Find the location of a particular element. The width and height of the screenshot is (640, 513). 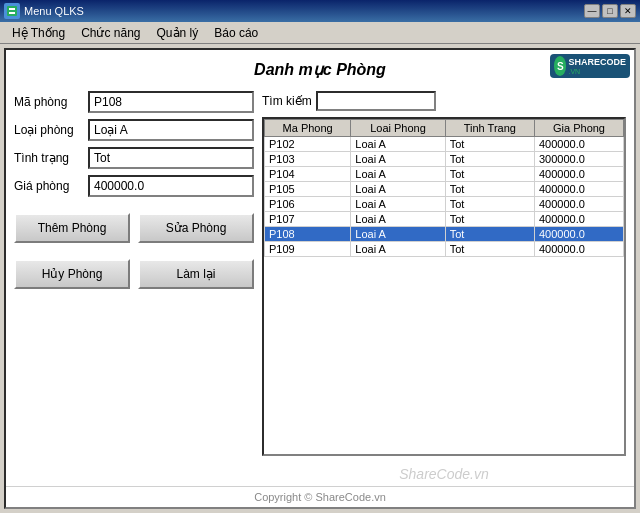

form-row-ma-phong: Mã phòng is located at coordinates (134, 102).